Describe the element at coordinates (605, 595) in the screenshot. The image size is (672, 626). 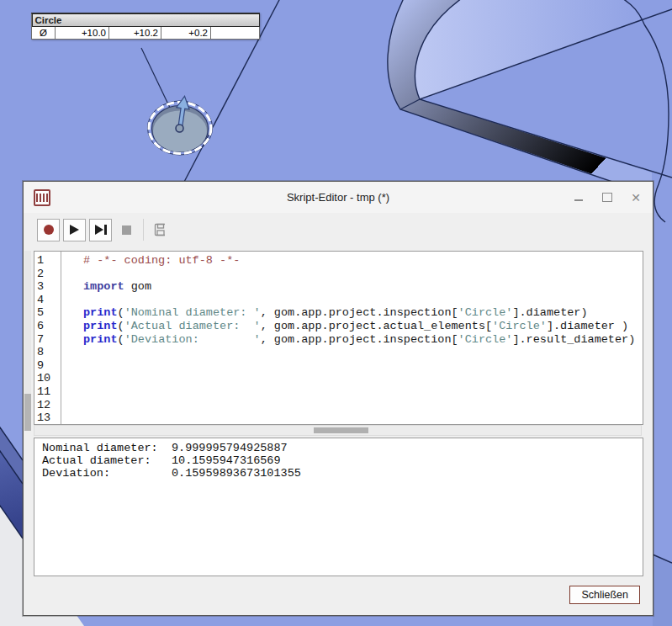
I see `close-dialog-button: Schließen` at that location.